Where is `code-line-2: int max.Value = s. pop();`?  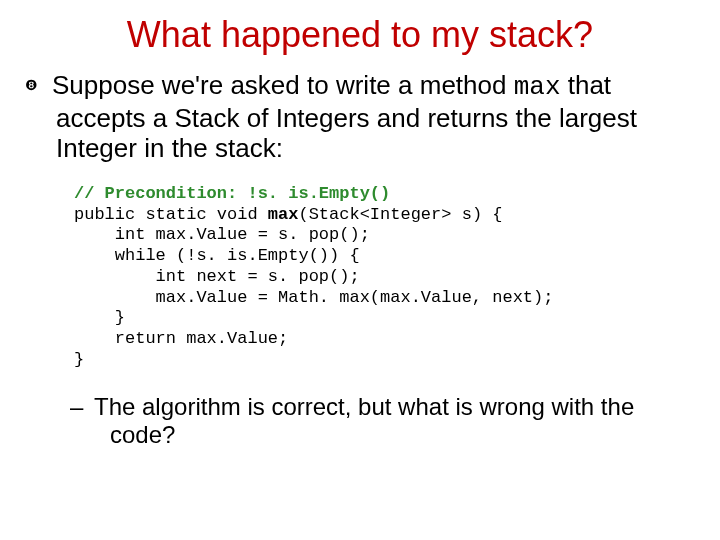 code-line-2: int max.Value = s. pop(); is located at coordinates (222, 234).